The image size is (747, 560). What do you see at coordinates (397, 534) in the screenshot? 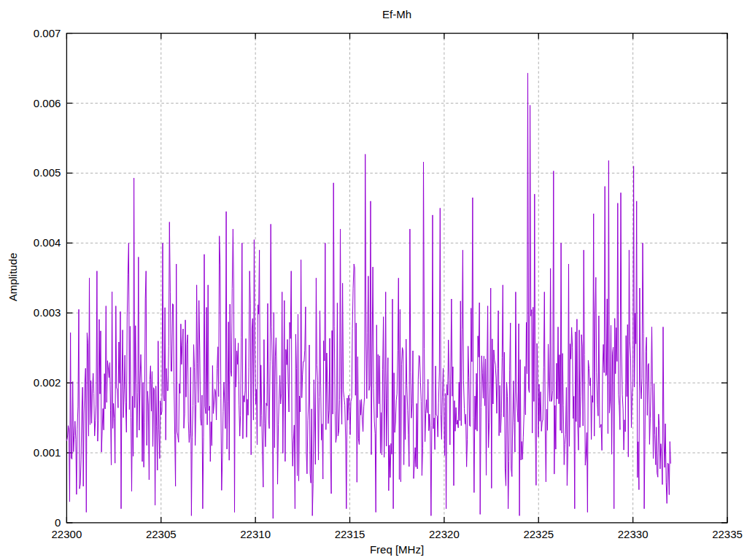
I see `x-tick-labels: 2230022305223102231522320223252233022335` at bounding box center [397, 534].